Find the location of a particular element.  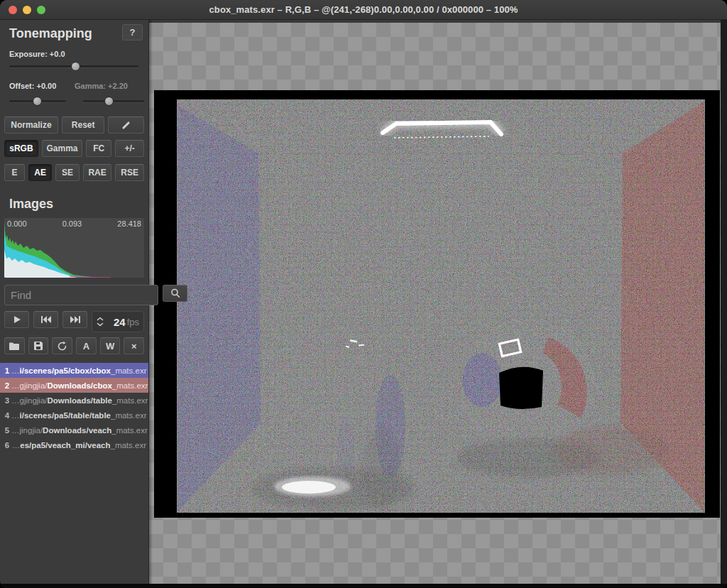

window-right-edge is located at coordinates (724, 304).